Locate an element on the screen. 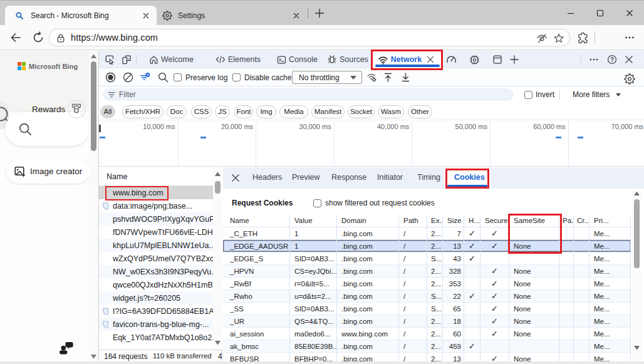  import-har-icon is located at coordinates (388, 78).